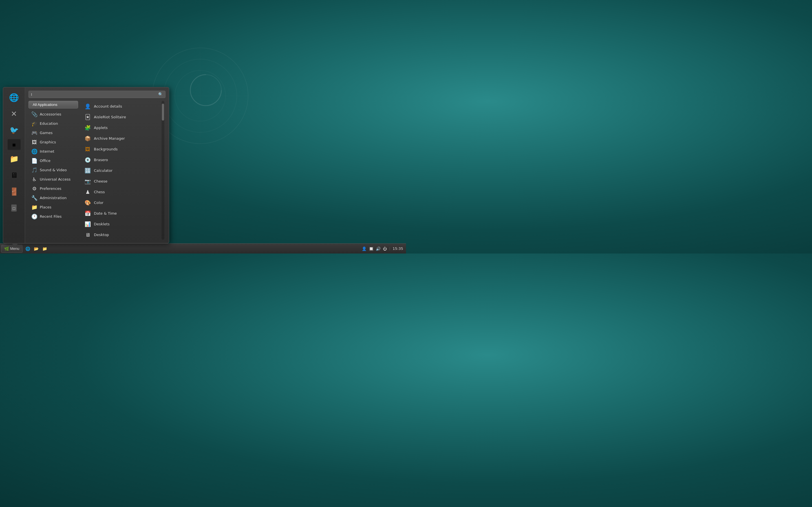  Describe the element at coordinates (53, 198) in the screenshot. I see `category-administration: 🔧 Administration` at that location.